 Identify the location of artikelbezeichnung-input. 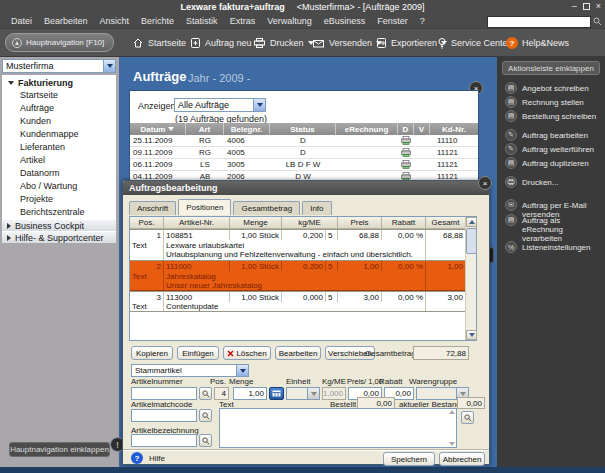
(164, 440).